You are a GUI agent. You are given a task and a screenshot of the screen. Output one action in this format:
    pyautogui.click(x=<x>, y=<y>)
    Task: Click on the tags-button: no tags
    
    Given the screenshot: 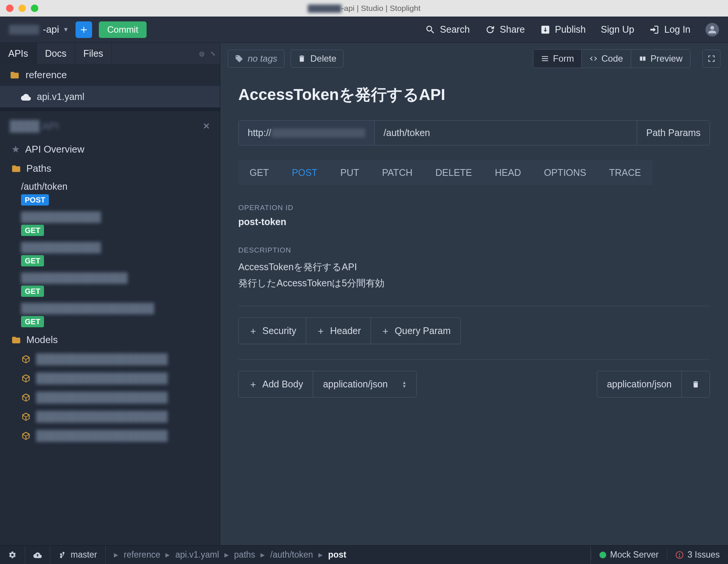 What is the action you would take?
    pyautogui.click(x=256, y=59)
    